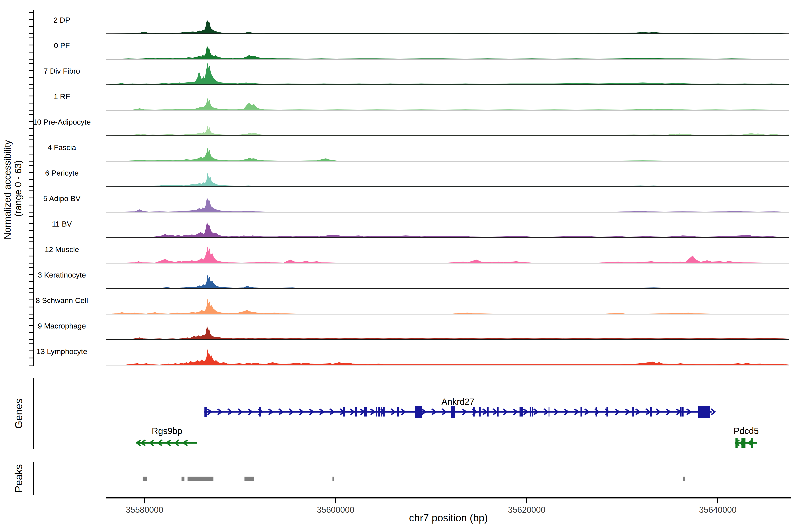 The height and width of the screenshot is (532, 798). Describe the element at coordinates (746, 437) in the screenshot. I see `gene-pdcd5: Pdcd5` at that location.